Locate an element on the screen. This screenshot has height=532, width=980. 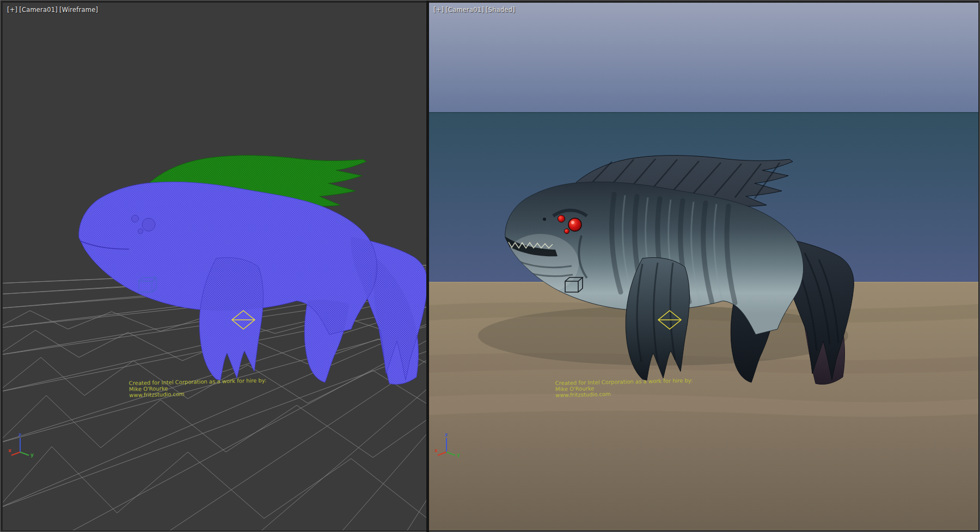
sky is located at coordinates (703, 58).